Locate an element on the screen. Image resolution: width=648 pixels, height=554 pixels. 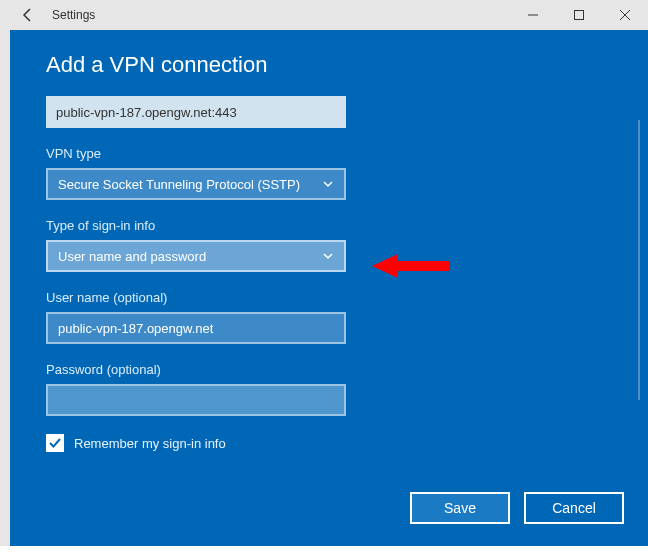
server-address-input is located at coordinates (196, 112).